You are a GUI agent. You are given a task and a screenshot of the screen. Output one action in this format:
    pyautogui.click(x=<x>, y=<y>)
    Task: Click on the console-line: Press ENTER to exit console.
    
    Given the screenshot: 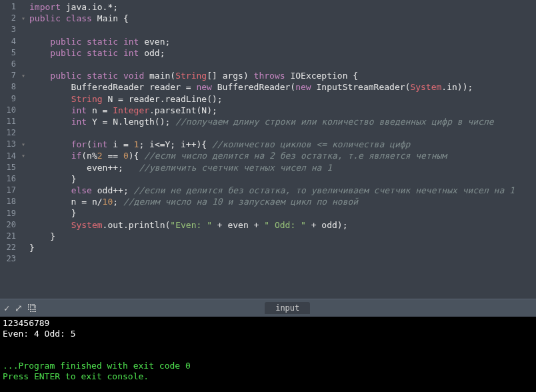 What is the action you would take?
    pyautogui.click(x=268, y=377)
    